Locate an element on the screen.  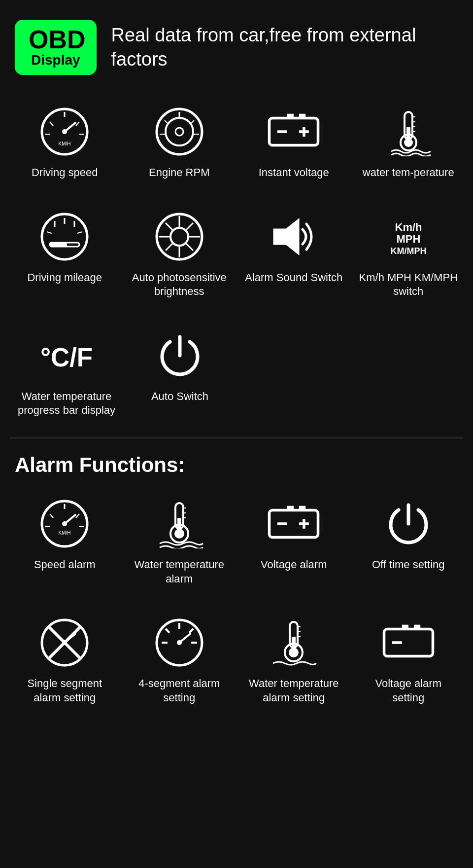
feature-water-temp-progress: °C/F Water temperature progress bar disp… is located at coordinates (67, 373).